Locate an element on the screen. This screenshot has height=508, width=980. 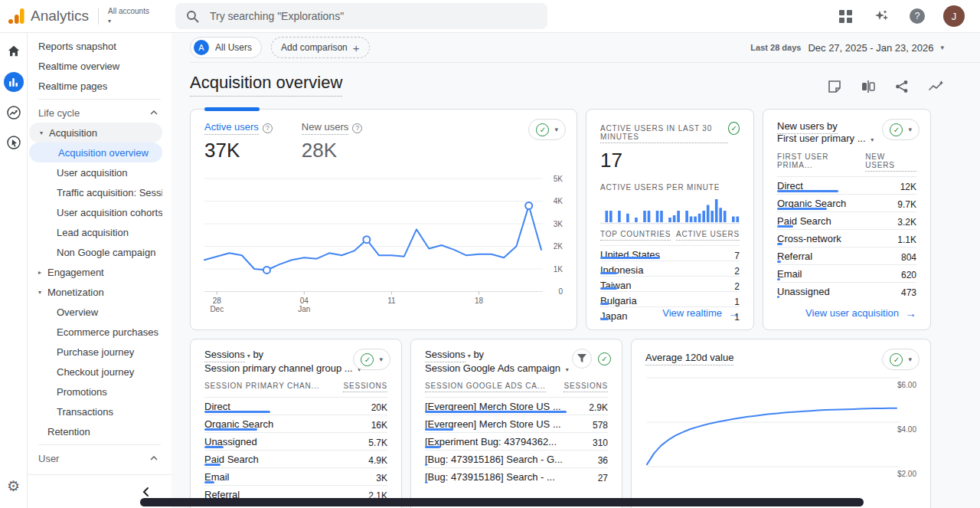
nav-item-overview: Overview is located at coordinates (95, 312).